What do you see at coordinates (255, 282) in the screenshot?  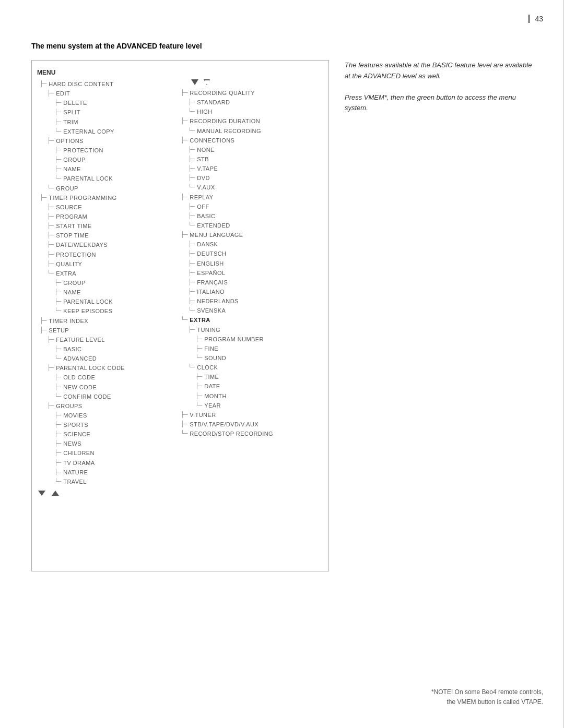 I see `tree-item: ├─FRANÇAIS` at bounding box center [255, 282].